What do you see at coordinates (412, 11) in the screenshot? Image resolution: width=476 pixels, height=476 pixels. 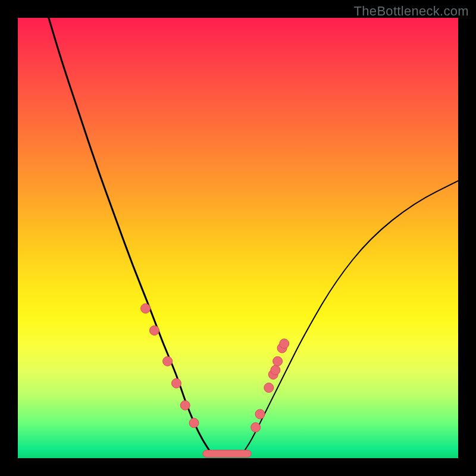 I see `watermark-text: TheBottleneck.com` at bounding box center [412, 11].